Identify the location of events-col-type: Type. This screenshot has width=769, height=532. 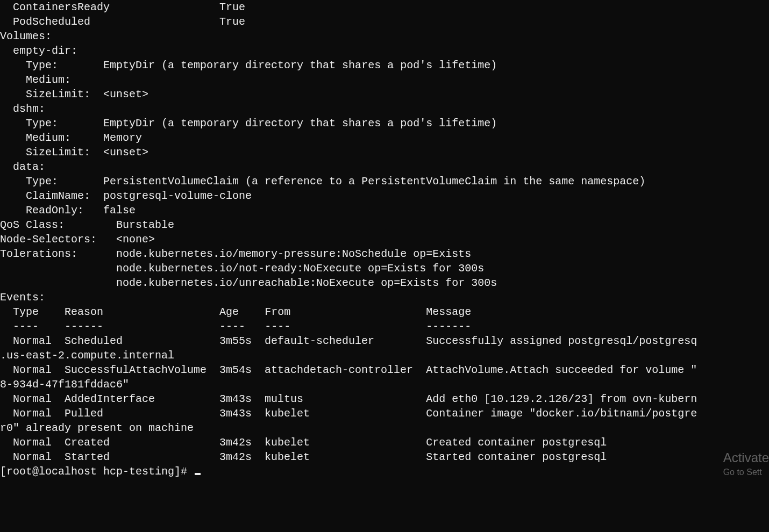
(26, 312).